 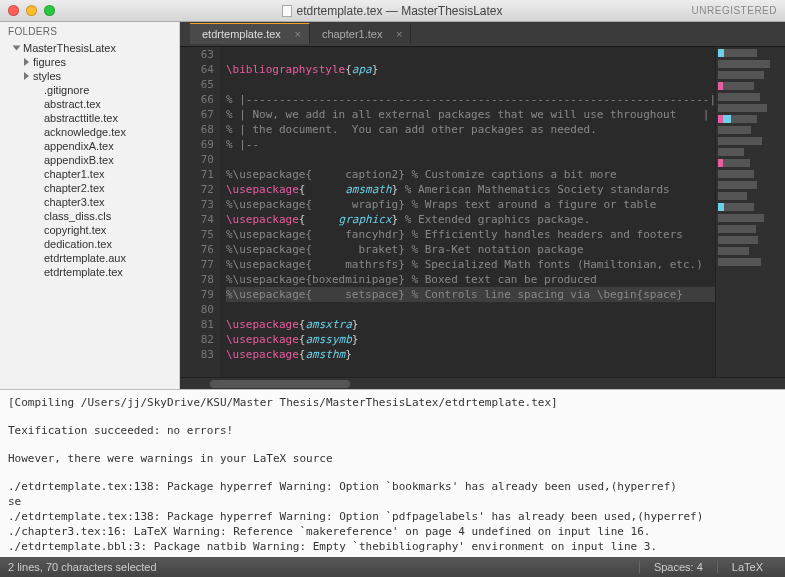 What do you see at coordinates (90, 258) in the screenshot?
I see `tree-file: etdrtemplate.aux` at bounding box center [90, 258].